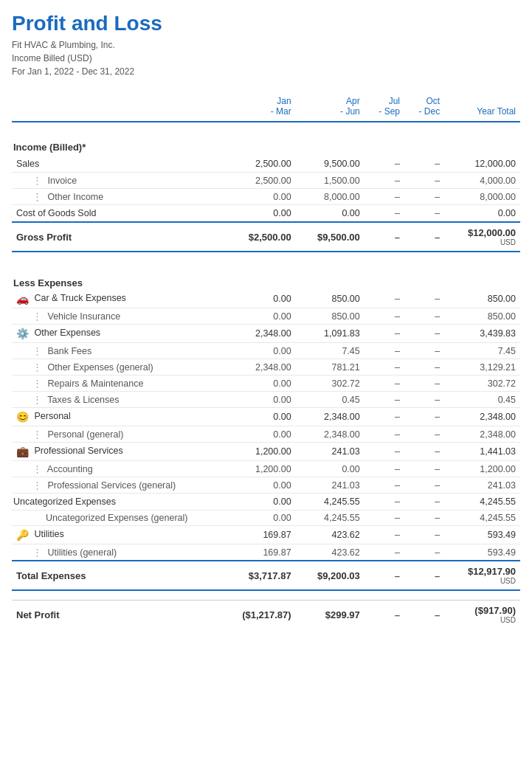 This screenshot has height=782, width=532. Describe the element at coordinates (424, 108) in the screenshot. I see `col-header-oct-dec: Oct- Dec` at that location.